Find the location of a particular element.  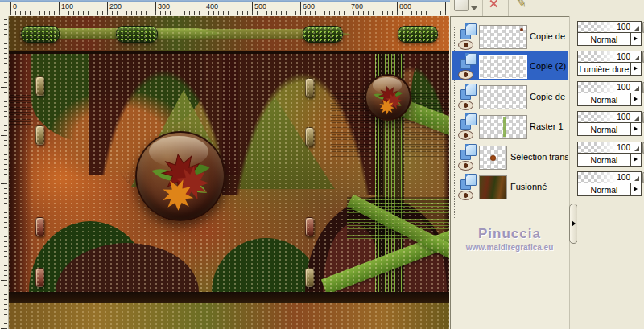

chevron-down-icon is located at coordinates (474, 8).